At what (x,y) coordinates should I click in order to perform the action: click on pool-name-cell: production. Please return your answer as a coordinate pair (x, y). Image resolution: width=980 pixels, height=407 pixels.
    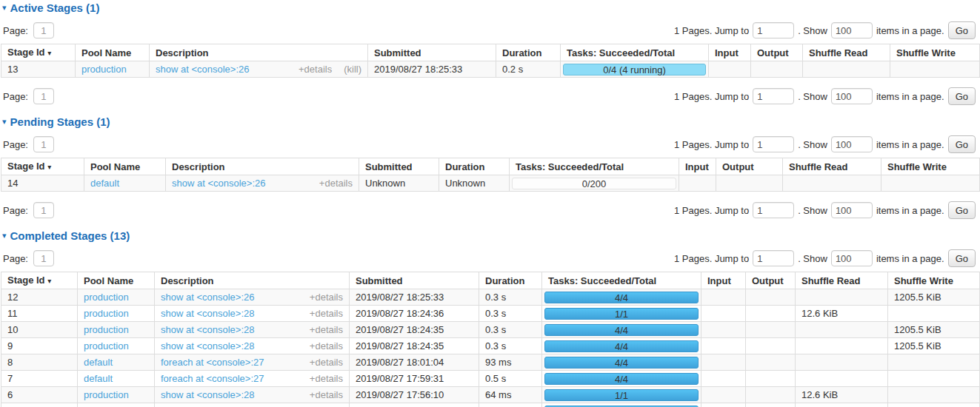
    Looking at the image, I should click on (116, 330).